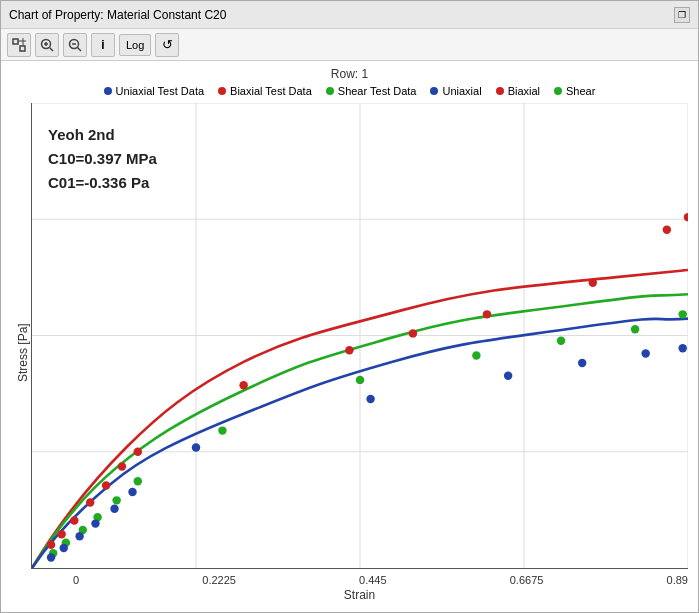 The width and height of the screenshot is (699, 613). What do you see at coordinates (76, 580) in the screenshot?
I see `x-tick-0: 0` at bounding box center [76, 580].